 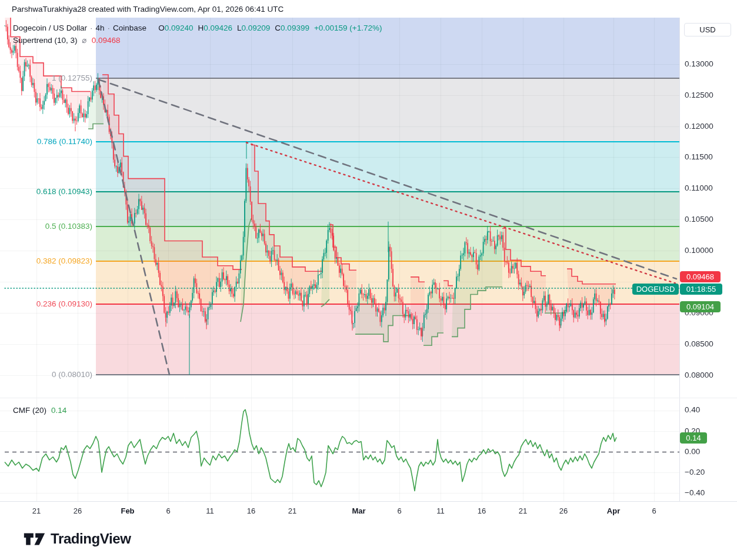 What do you see at coordinates (78, 539) in the screenshot?
I see `tradingview-logo: TradingView` at bounding box center [78, 539].